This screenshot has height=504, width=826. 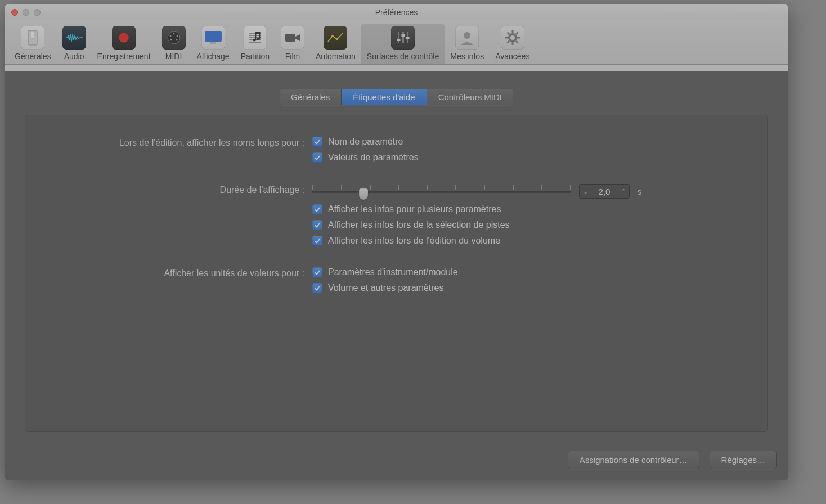 What do you see at coordinates (124, 38) in the screenshot?
I see `record-icon` at bounding box center [124, 38].